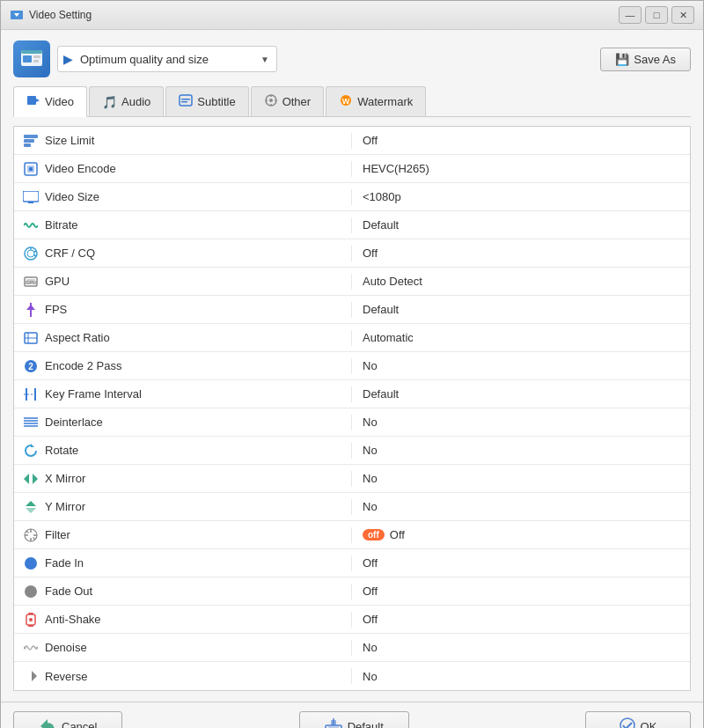 The image size is (704, 728). Describe the element at coordinates (521, 282) in the screenshot. I see `gpu-value: Auto Detect` at that location.